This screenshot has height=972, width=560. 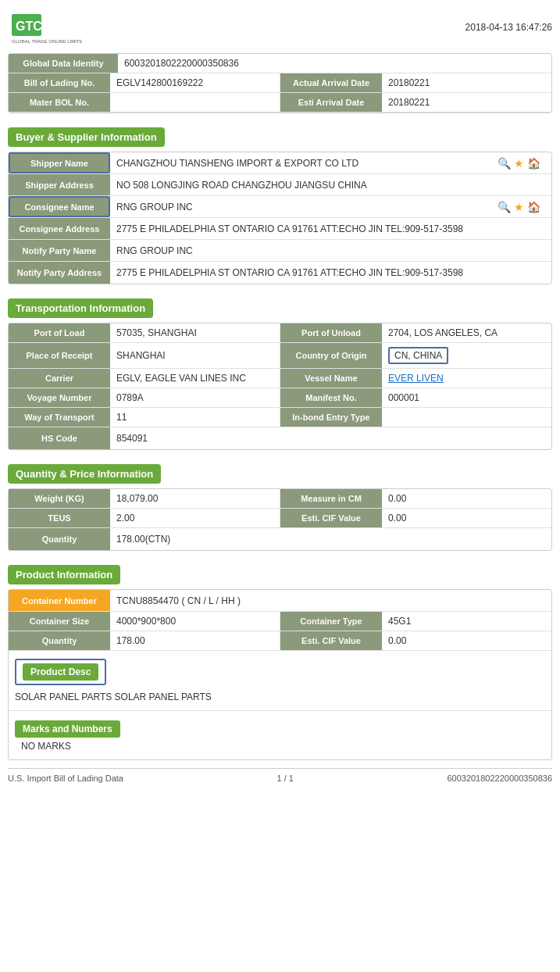 I want to click on container-size-label: Container Size, so click(x=59, y=621).